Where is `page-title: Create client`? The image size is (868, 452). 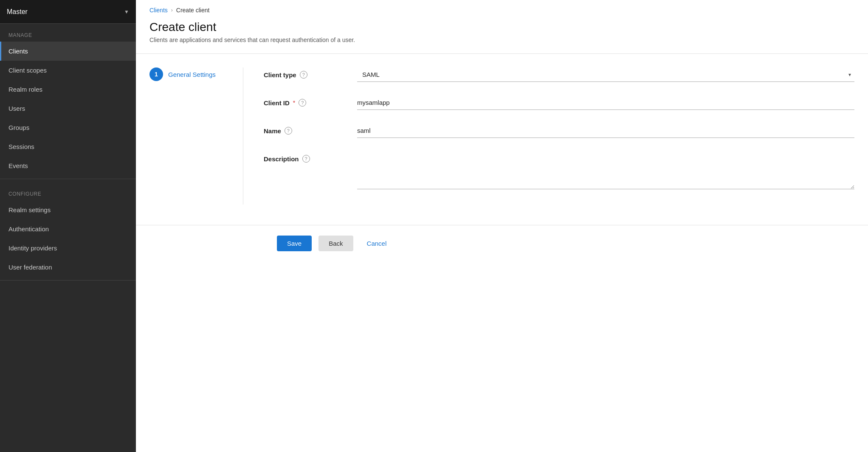
page-title: Create client is located at coordinates (502, 27).